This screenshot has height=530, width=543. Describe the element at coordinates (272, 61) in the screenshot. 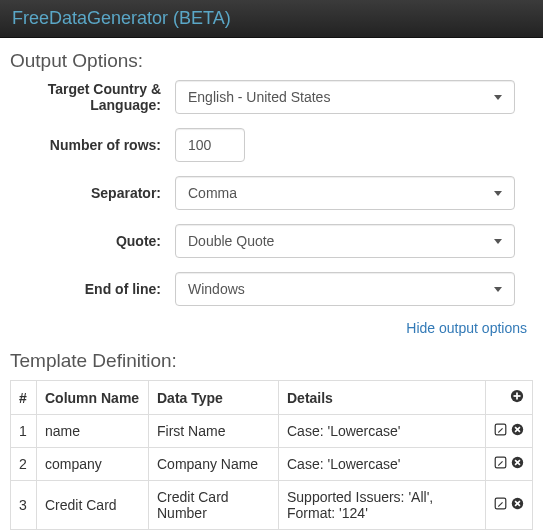

I see `output-options-header: Output Options:` at that location.